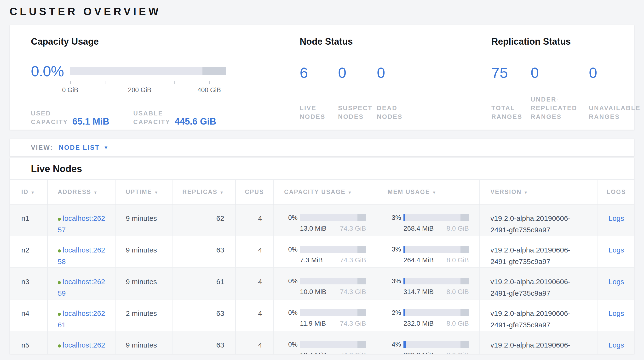 The image size is (644, 360). I want to click on column-header-label: CAPACITY USAGE, so click(315, 192).